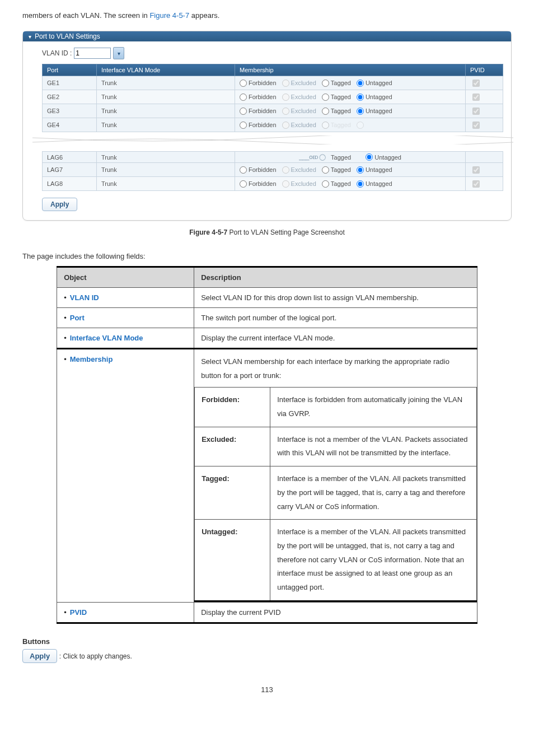 The height and width of the screenshot is (756, 534). I want to click on table-row: GE2 Trunk Forbidden Excluded Tagged Unta…, so click(273, 97).